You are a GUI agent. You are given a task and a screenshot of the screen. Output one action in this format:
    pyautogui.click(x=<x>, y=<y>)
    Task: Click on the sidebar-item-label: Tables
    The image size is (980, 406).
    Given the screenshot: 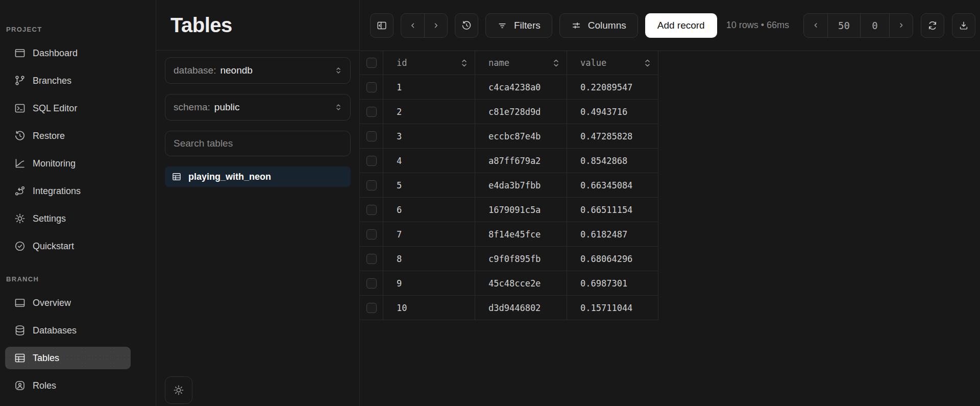 What is the action you would take?
    pyautogui.click(x=46, y=359)
    